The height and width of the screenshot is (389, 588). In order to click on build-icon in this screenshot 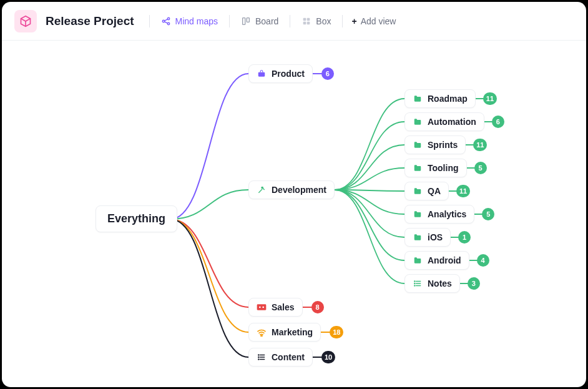, I will do `click(262, 190)`.